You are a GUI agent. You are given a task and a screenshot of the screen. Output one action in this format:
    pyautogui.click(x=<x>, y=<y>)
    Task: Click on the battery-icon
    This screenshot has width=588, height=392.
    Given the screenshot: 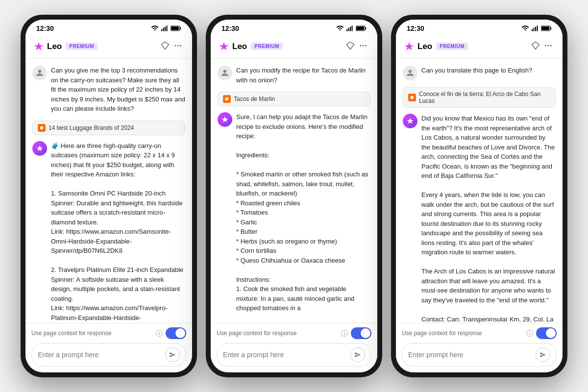 What is the action you would take?
    pyautogui.click(x=361, y=28)
    